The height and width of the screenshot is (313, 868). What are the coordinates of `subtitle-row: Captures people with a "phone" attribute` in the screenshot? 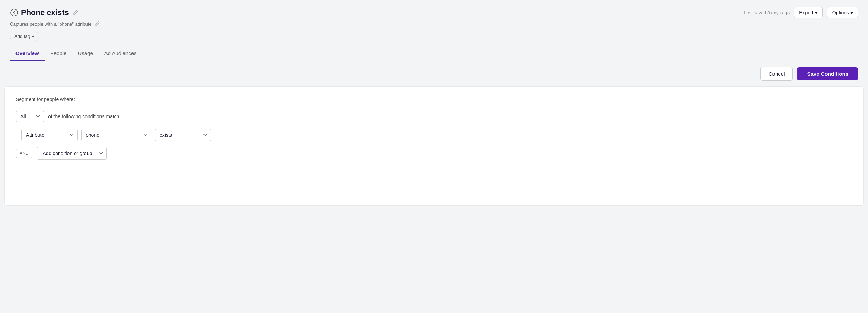 It's located at (434, 24).